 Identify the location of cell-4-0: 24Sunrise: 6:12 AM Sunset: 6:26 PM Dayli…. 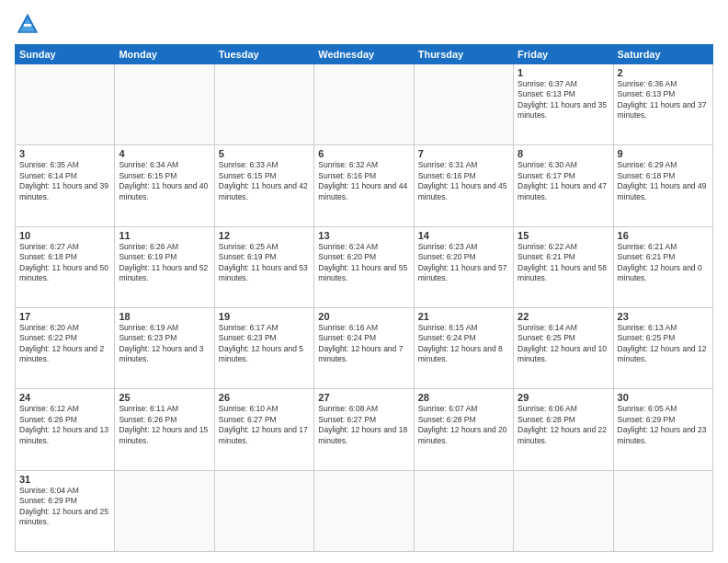
(65, 430).